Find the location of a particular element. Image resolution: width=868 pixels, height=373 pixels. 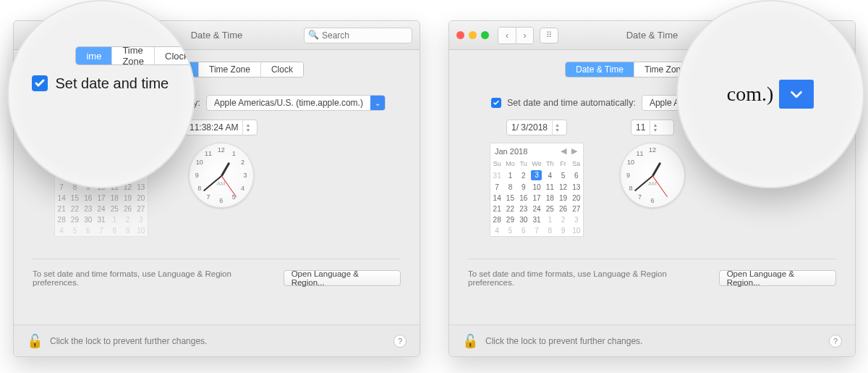

close-icon is located at coordinates (460, 35).